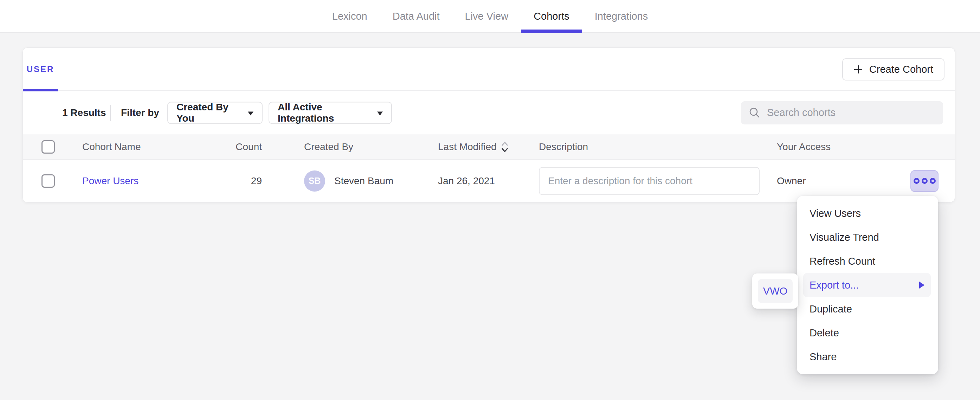 This screenshot has height=400, width=980. What do you see at coordinates (466, 181) in the screenshot?
I see `last-modified-cell: Jan 26, 2021` at bounding box center [466, 181].